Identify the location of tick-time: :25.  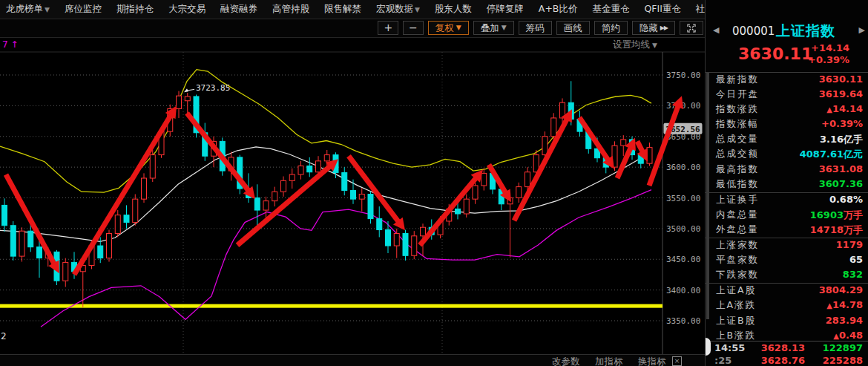
(726, 361).